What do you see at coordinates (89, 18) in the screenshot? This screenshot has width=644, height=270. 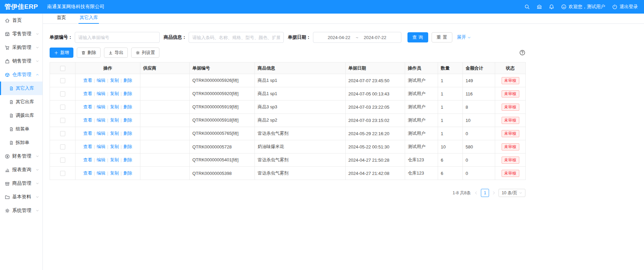 I see `tab-label: 其它入库` at bounding box center [89, 18].